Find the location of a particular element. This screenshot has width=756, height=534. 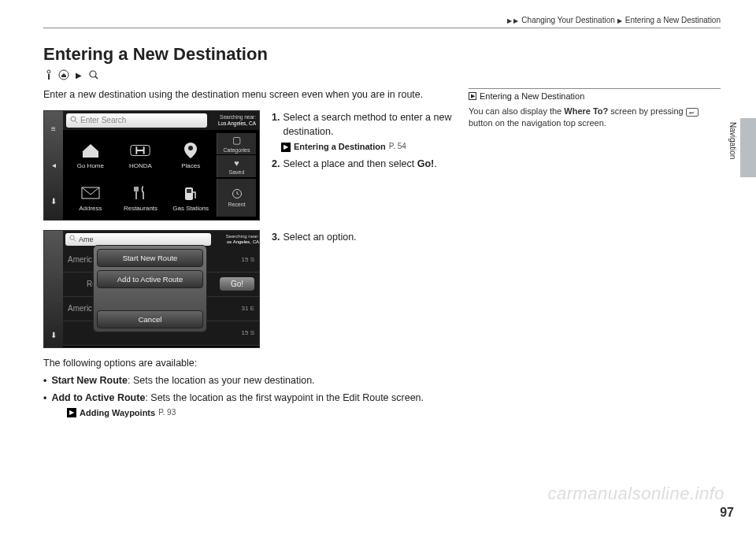

tile-categories: ▢ Categories is located at coordinates (236, 144).